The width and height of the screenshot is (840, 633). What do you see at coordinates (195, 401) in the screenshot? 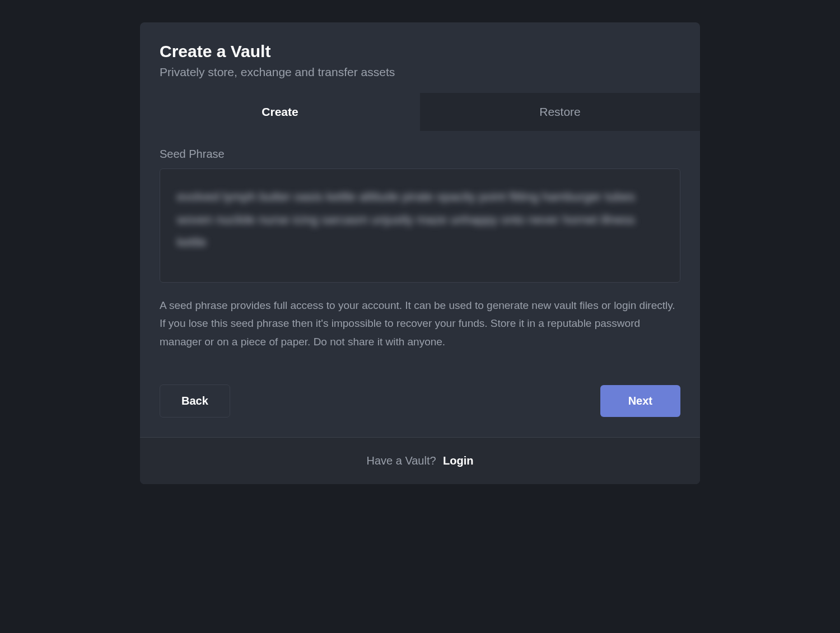
I see `back-button: Back` at bounding box center [195, 401].